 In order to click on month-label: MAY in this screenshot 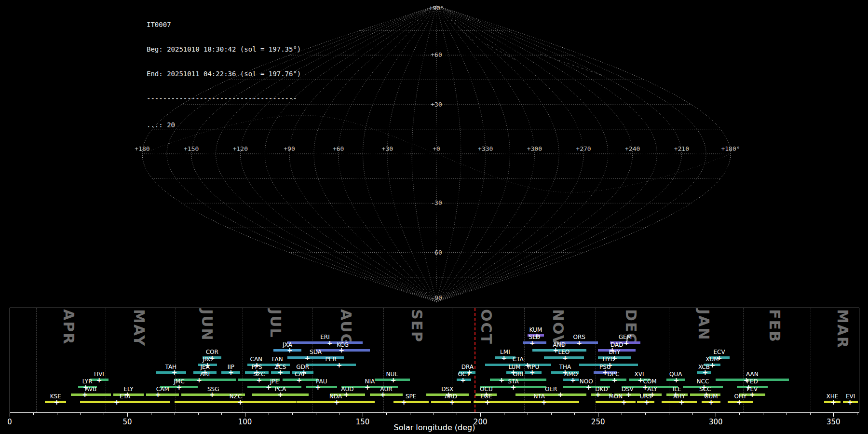, I will do `click(139, 328)`.